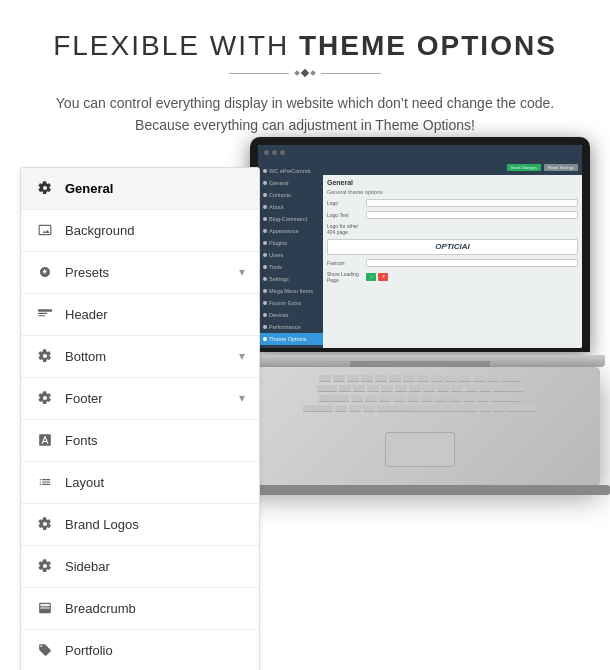 Image resolution: width=610 pixels, height=670 pixels. What do you see at coordinates (140, 441) in the screenshot?
I see `menu-item-fonts: Fonts` at bounding box center [140, 441].